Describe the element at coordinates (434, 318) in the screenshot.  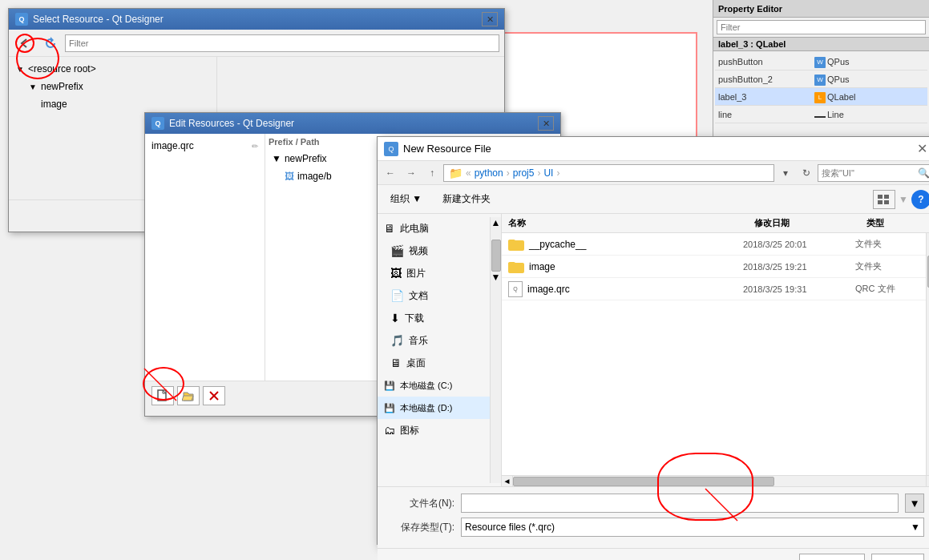
I see `sidebar-item-downloads: ⬇ 下载` at that location.